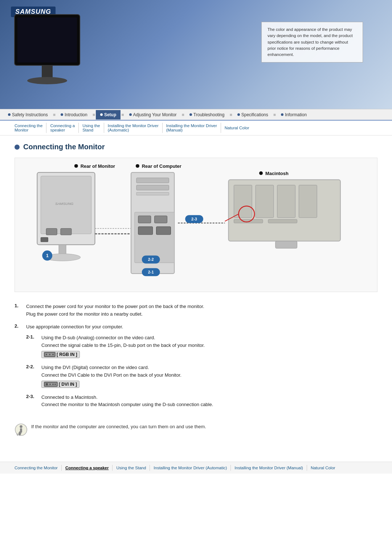 The height and width of the screenshot is (555, 392). What do you see at coordinates (32, 401) in the screenshot?
I see `sub-list-num-23: 2-3.` at bounding box center [32, 401].